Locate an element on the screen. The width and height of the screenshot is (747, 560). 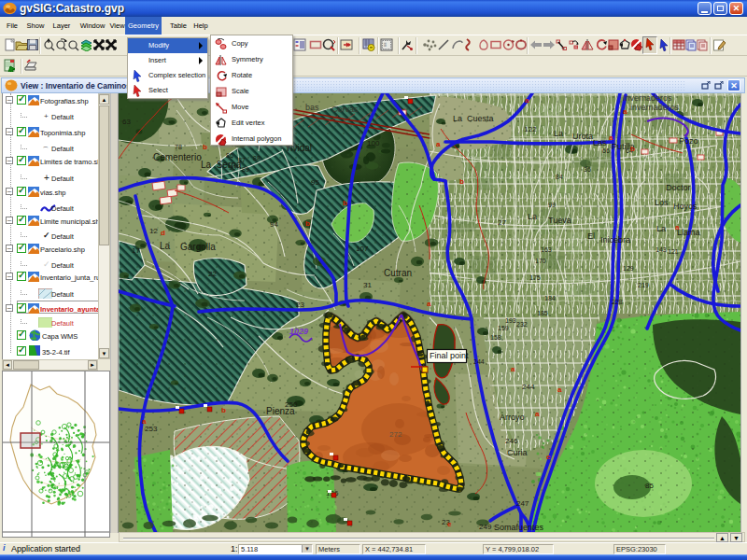
svg-text: 22 is located at coordinates (213, 274).